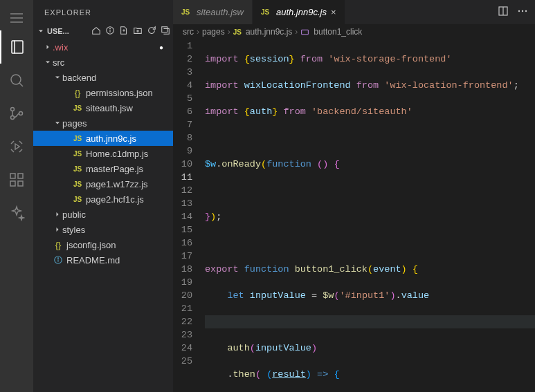 Image resolution: width=535 pixels, height=392 pixels. I want to click on tree-file-permissions: {}permissions.json, so click(103, 93).